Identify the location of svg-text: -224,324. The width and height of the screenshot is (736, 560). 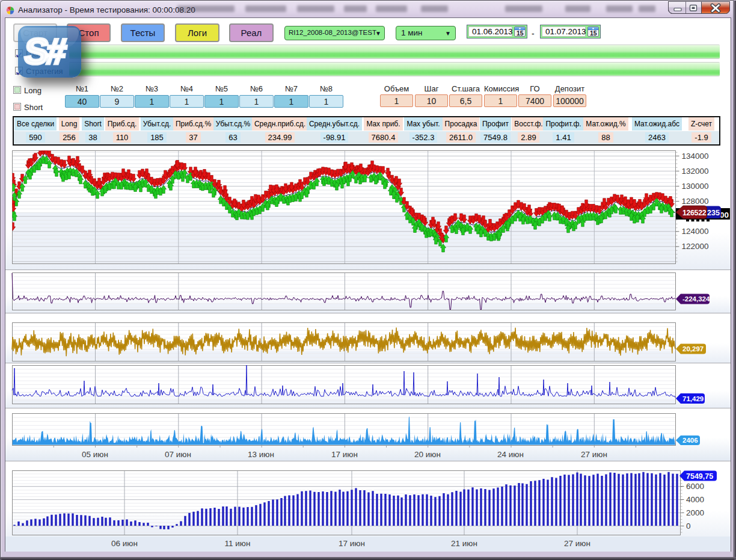
(696, 299).